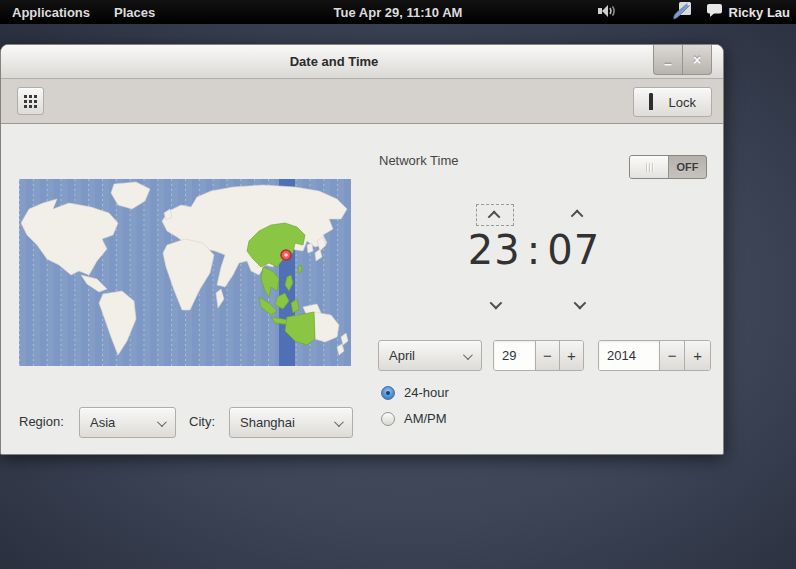 Image resolution: width=796 pixels, height=569 pixels. I want to click on minutes-down-button, so click(578, 304).